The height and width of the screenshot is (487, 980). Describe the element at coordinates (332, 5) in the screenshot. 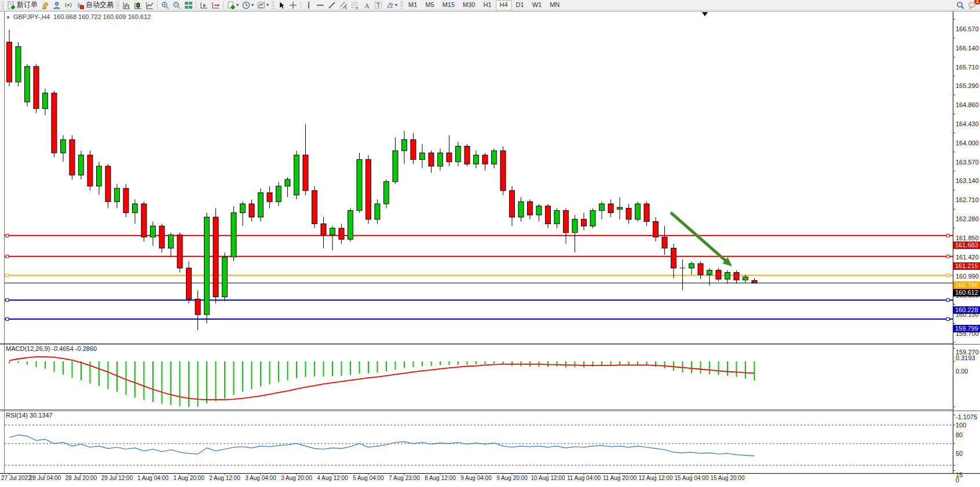

I see `trendline-button` at that location.